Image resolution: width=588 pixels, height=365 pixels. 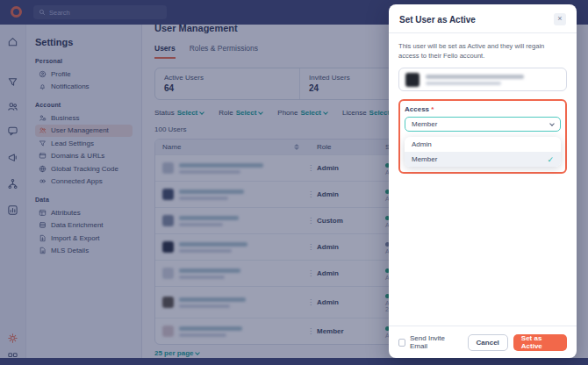 I want to click on send-invite-email-checkbox: Send Invite Email, so click(x=428, y=342).